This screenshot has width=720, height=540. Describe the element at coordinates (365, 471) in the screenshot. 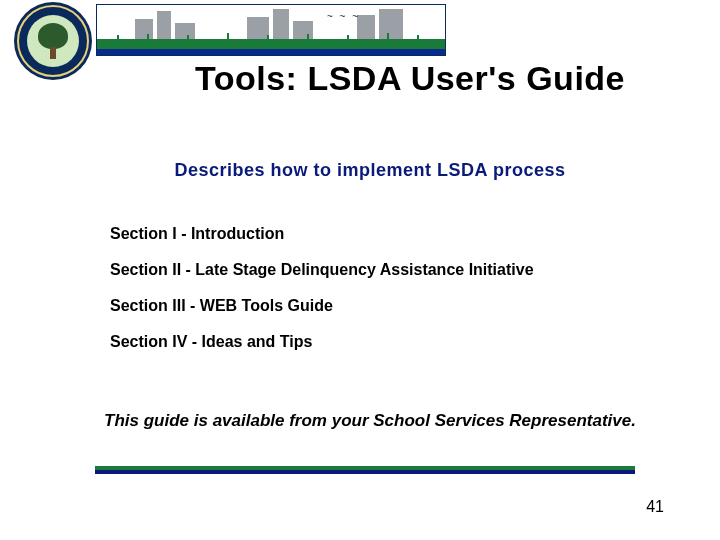

I see `divider-bar` at that location.